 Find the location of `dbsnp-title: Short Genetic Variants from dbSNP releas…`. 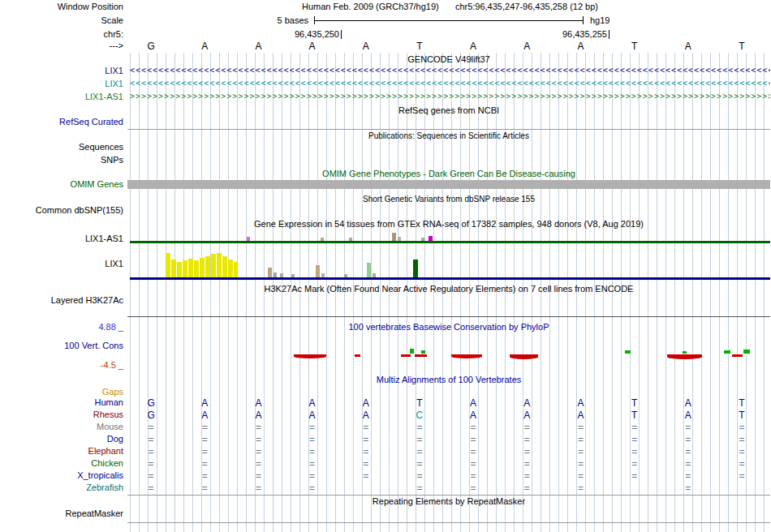

dbsnp-title: Short Genetic Variants from dbSNP releas… is located at coordinates (449, 200).